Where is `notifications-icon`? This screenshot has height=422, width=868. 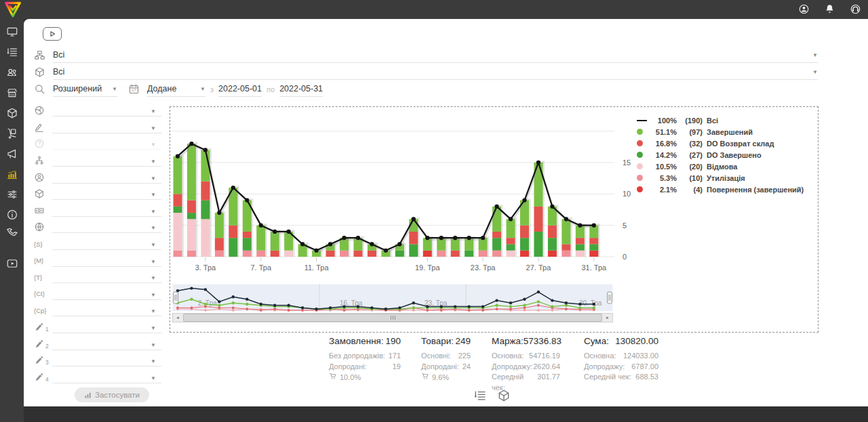 notifications-icon is located at coordinates (830, 9).